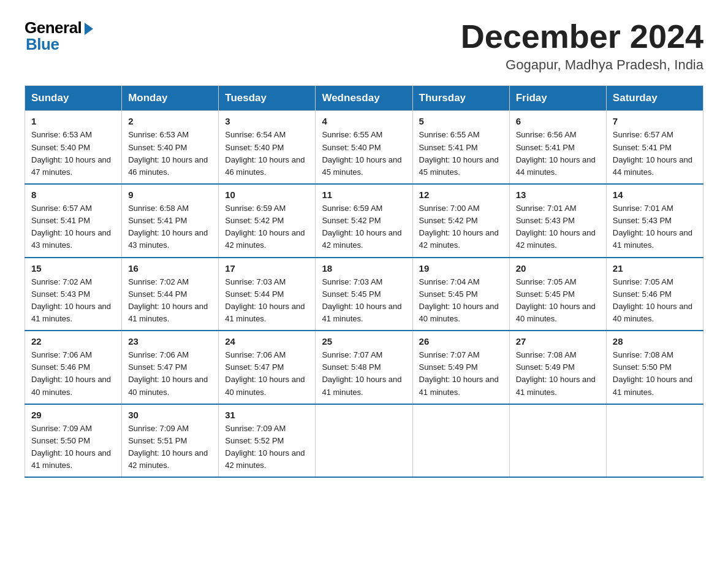  What do you see at coordinates (267, 98) in the screenshot?
I see `column-header-tuesday: Tuesday` at bounding box center [267, 98].